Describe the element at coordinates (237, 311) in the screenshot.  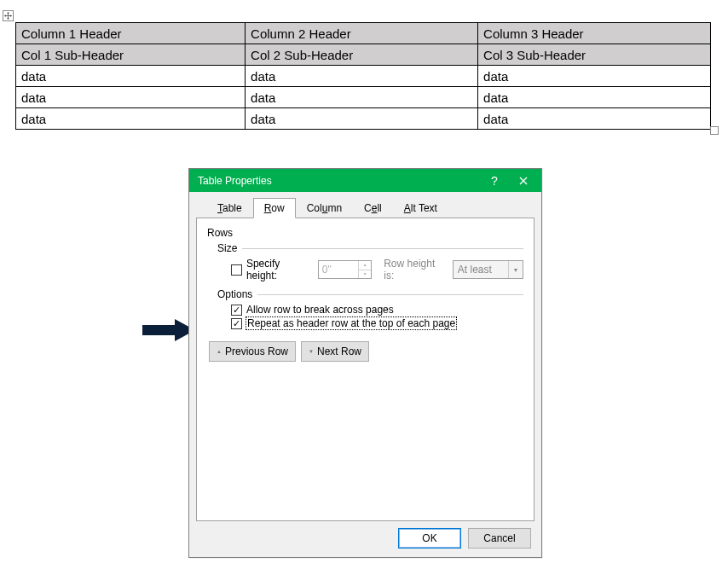
I see `allow-break-checkbox` at that location.